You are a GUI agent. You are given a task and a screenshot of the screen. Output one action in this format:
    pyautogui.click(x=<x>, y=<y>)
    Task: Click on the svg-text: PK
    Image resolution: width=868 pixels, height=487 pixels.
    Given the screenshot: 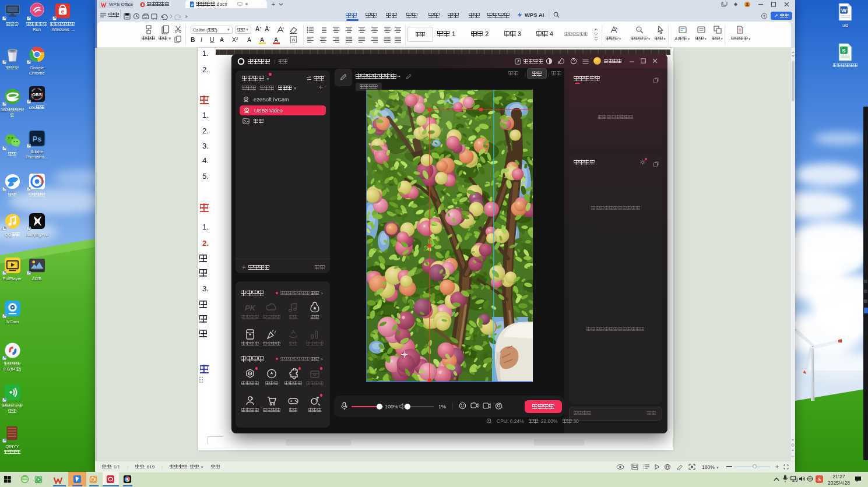 What is the action you would take?
    pyautogui.click(x=251, y=308)
    